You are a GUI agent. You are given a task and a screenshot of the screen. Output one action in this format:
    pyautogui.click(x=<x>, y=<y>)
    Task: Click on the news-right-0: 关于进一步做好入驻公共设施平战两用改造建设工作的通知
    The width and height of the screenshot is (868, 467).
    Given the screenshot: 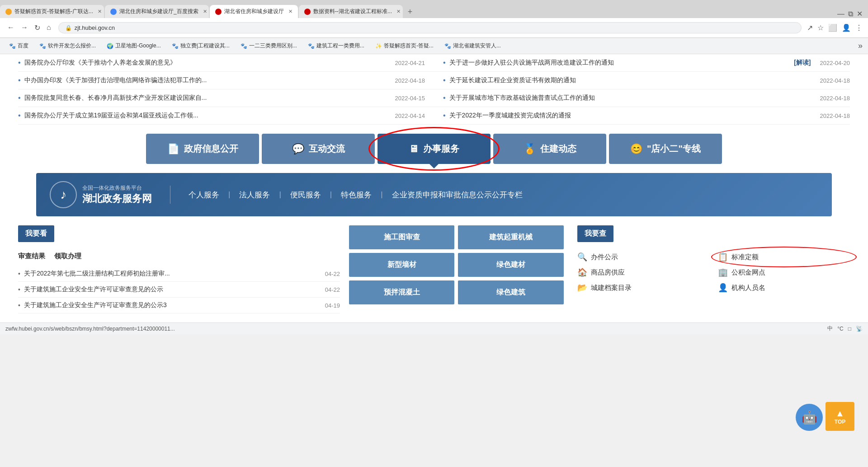 What is the action you would take?
    pyautogui.click(x=622, y=63)
    